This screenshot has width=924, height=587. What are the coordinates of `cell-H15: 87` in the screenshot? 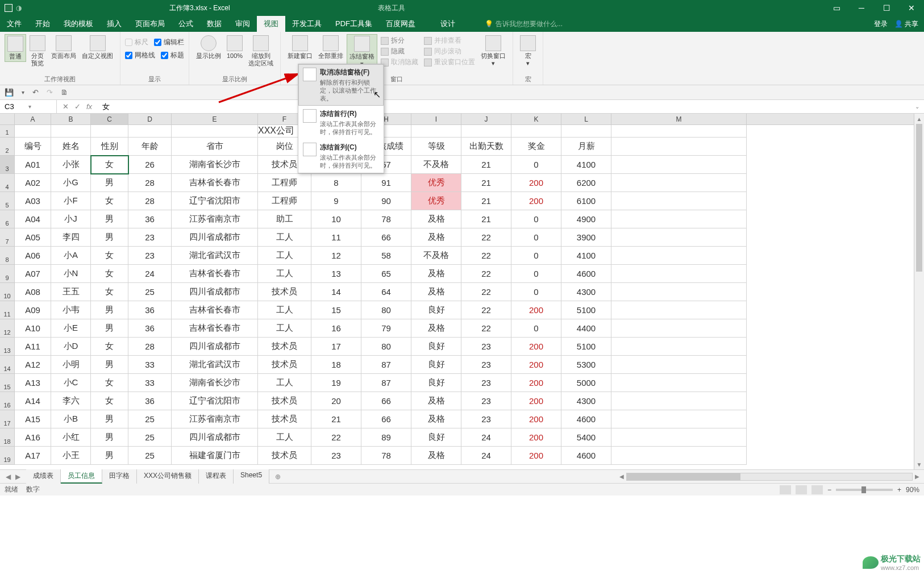 It's located at (386, 383).